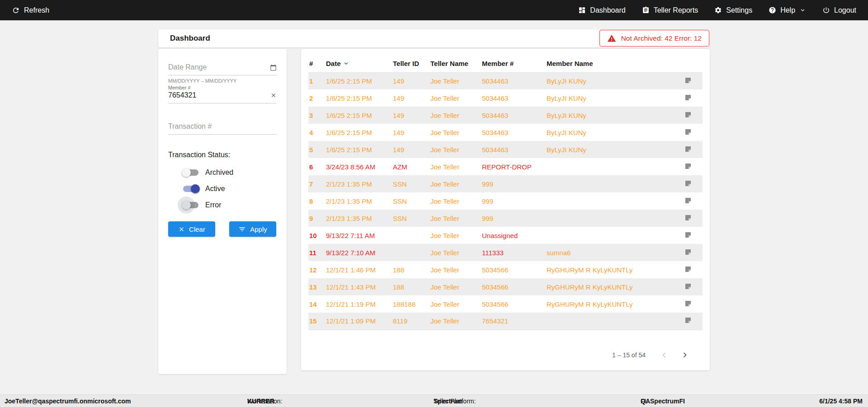 This screenshot has width=868, height=407. I want to click on toggle-label: Error, so click(213, 205).